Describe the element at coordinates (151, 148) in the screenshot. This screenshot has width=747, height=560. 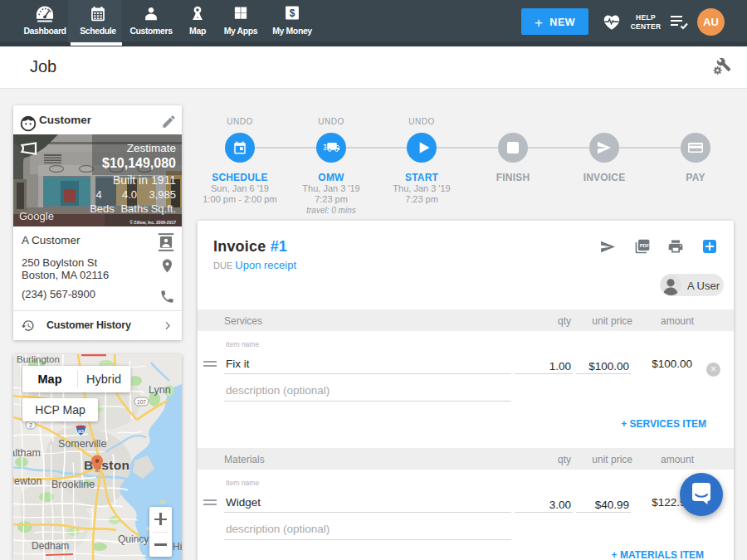
I see `svg-text: Zestimate` at that location.